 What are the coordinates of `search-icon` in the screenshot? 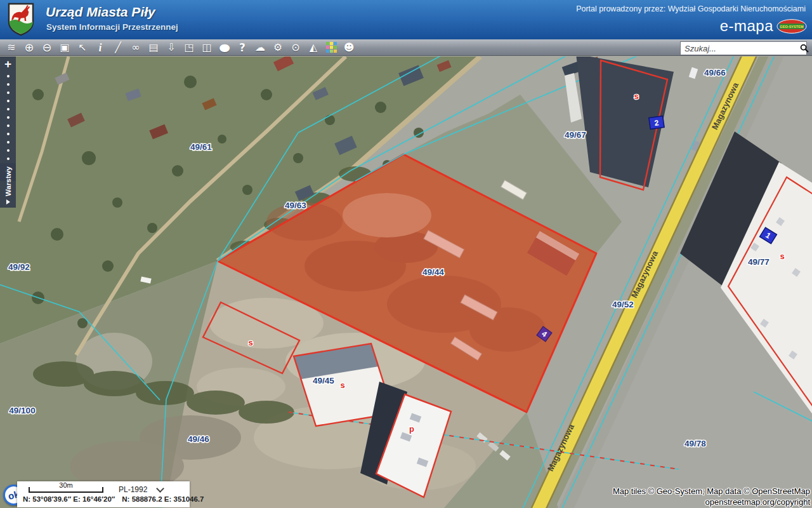 It's located at (804, 48).